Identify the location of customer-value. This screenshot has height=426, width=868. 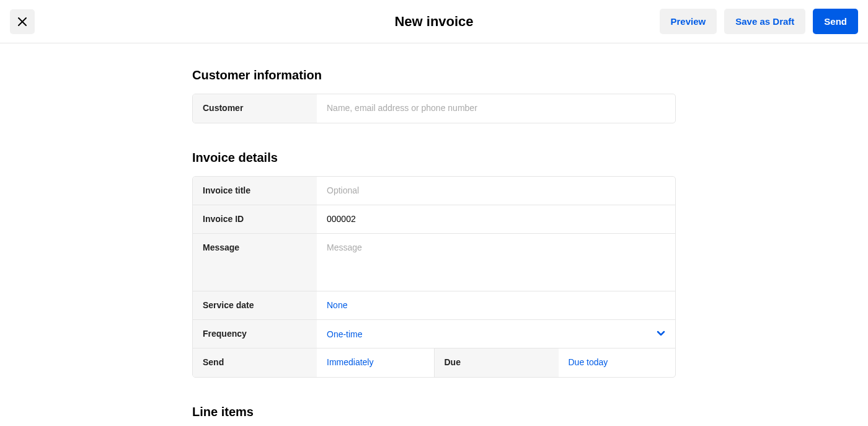
(496, 109).